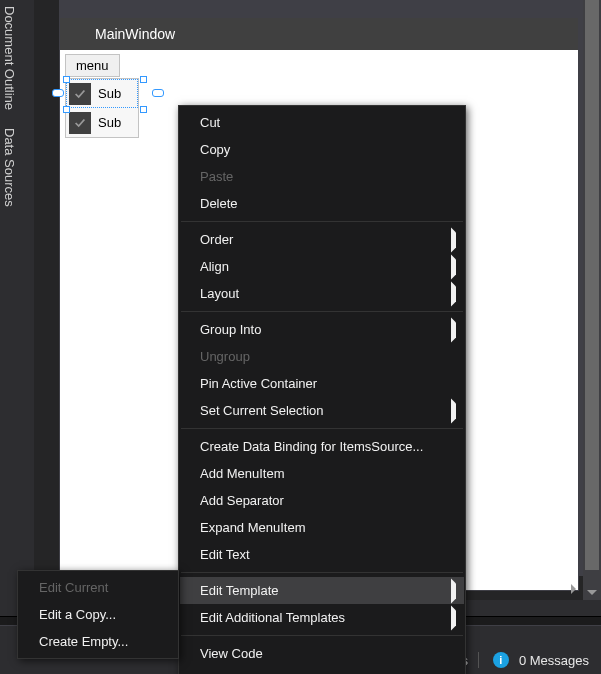  Describe the element at coordinates (210, 122) in the screenshot. I see `context-menu-label: Cut` at that location.